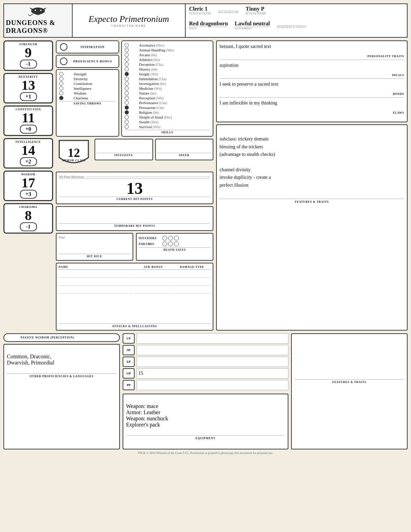 Image resolution: width=411 pixels, height=532 pixels. I want to click on saves-skills-section: INSPIRATION PROFICIENCY BONUS Strength D…, so click(135, 88).